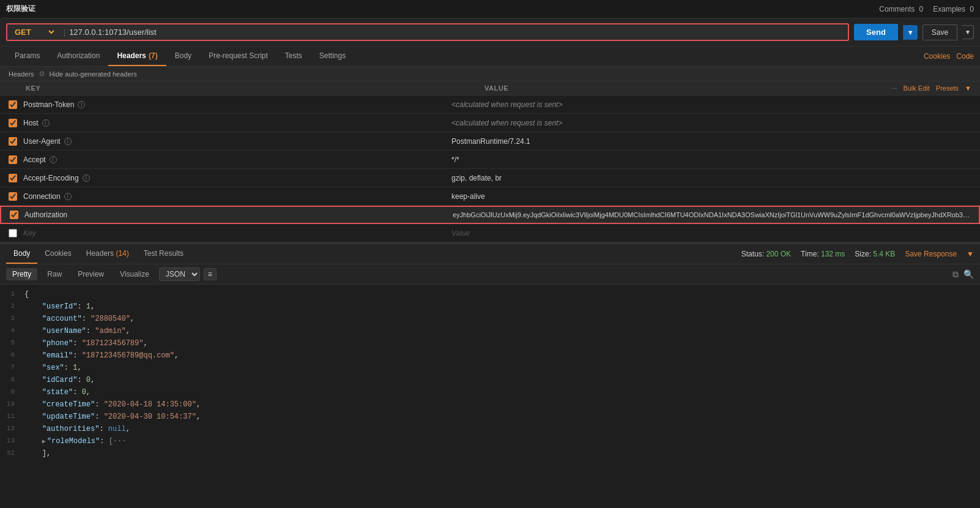 The image size is (980, 508). Describe the element at coordinates (931, 88) in the screenshot. I see `table-actions: ··· Bulk Edit Presets ▼` at that location.